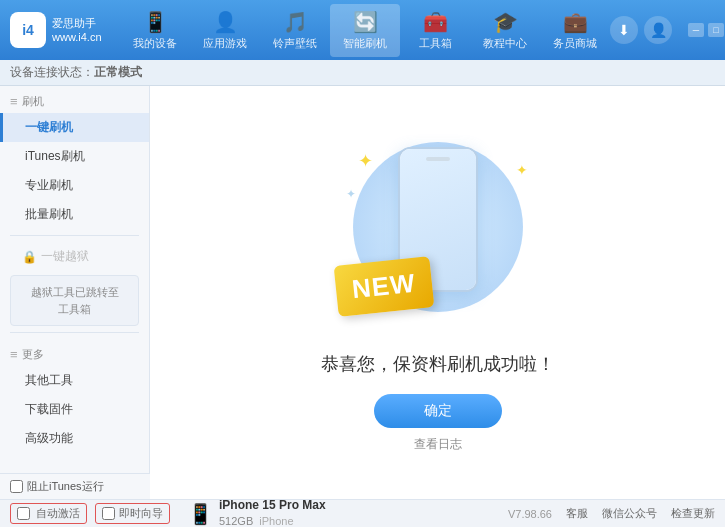  I want to click on nav-service: 💼 务员商城, so click(575, 30).